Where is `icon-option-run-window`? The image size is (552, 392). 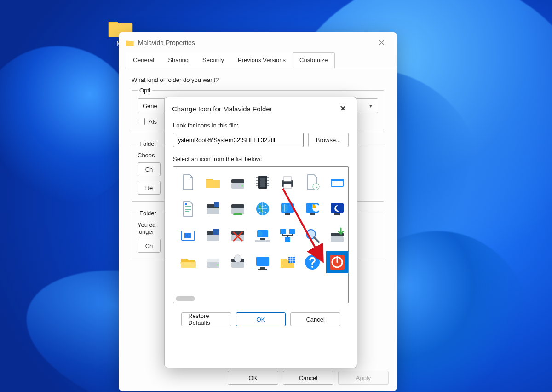 icon-option-run-window is located at coordinates (337, 182).